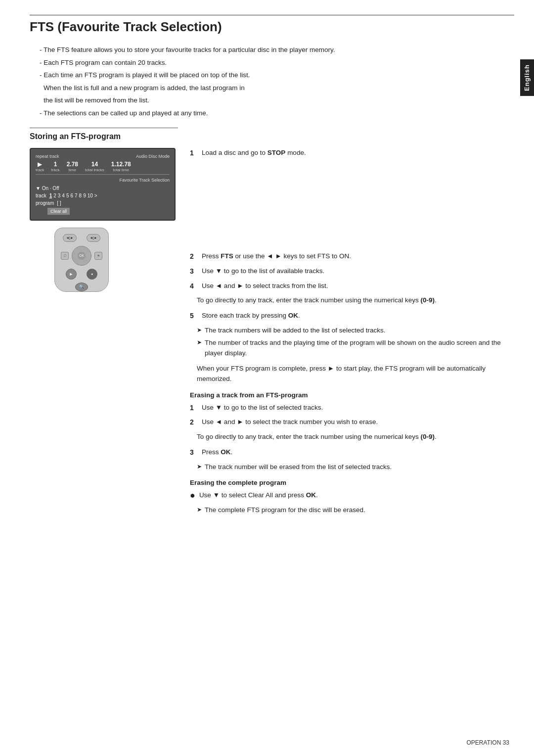 The image size is (534, 756). What do you see at coordinates (356, 348) in the screenshot?
I see `step-5-sub2: ➤ The number of tracks and the playing t…` at bounding box center [356, 348].